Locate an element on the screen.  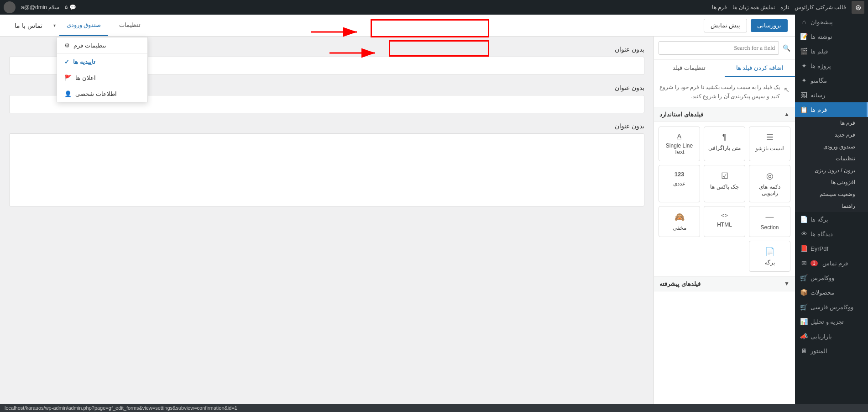
sidebar-item-pages: برگه ها 📄 is located at coordinates (831, 219).